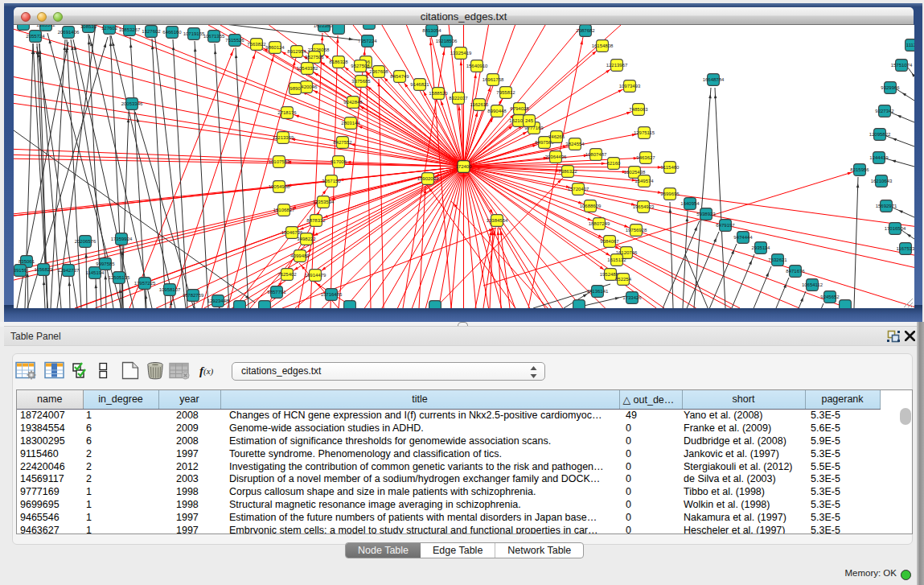  I want to click on svg-text: 3498222, so click(306, 239).